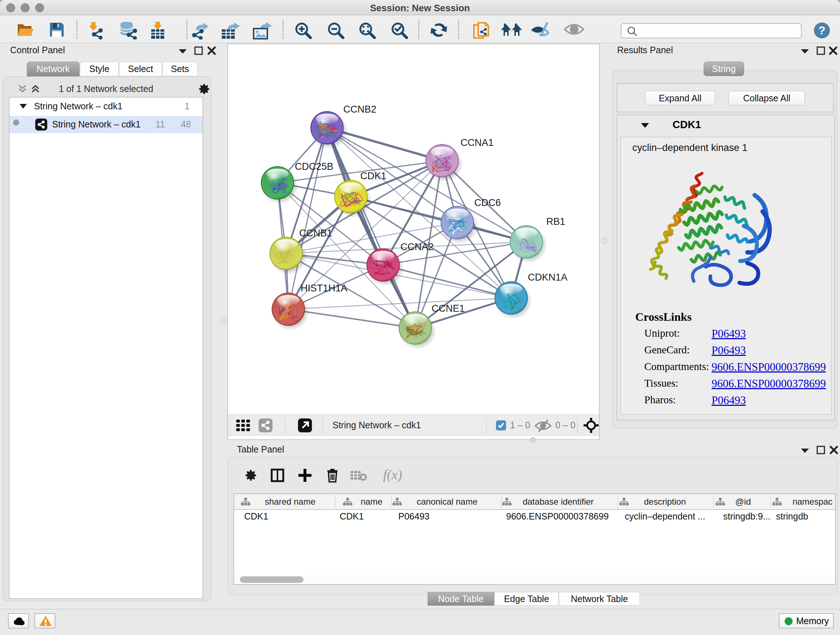 The width and height of the screenshot is (840, 635). What do you see at coordinates (360, 109) in the screenshot?
I see `svg-text: CCNB2` at bounding box center [360, 109].